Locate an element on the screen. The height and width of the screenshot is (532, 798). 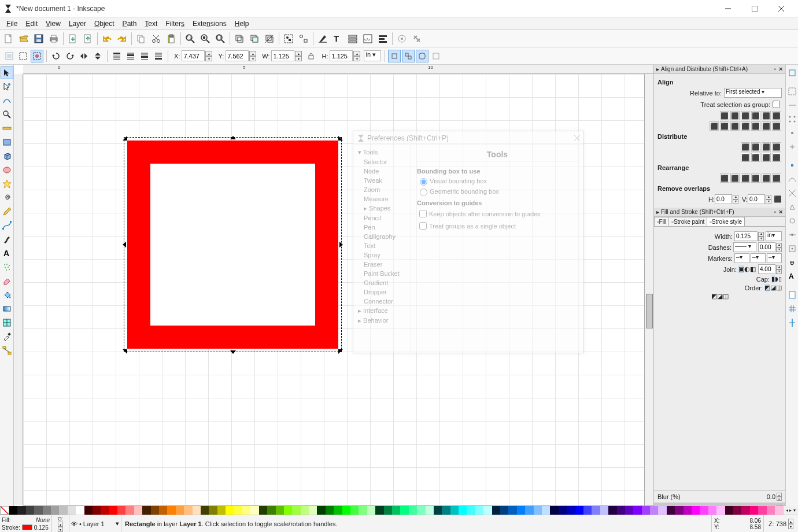
snap-midpoint-icon is located at coordinates (792, 133).